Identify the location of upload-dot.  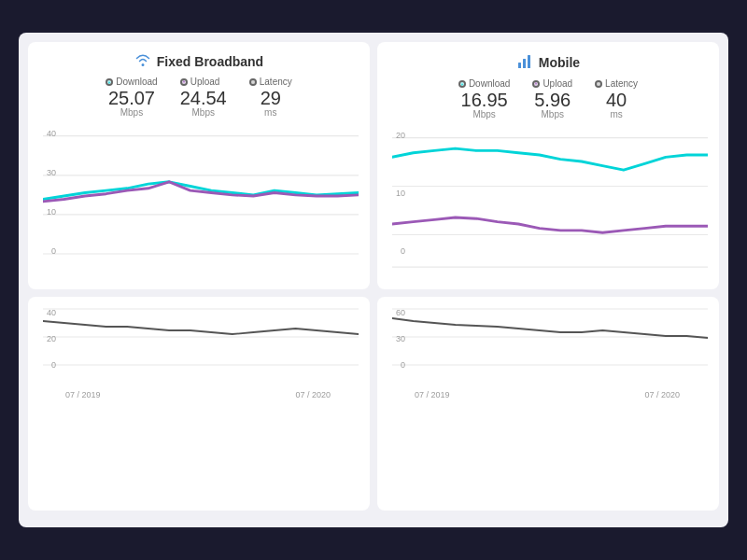
(184, 82).